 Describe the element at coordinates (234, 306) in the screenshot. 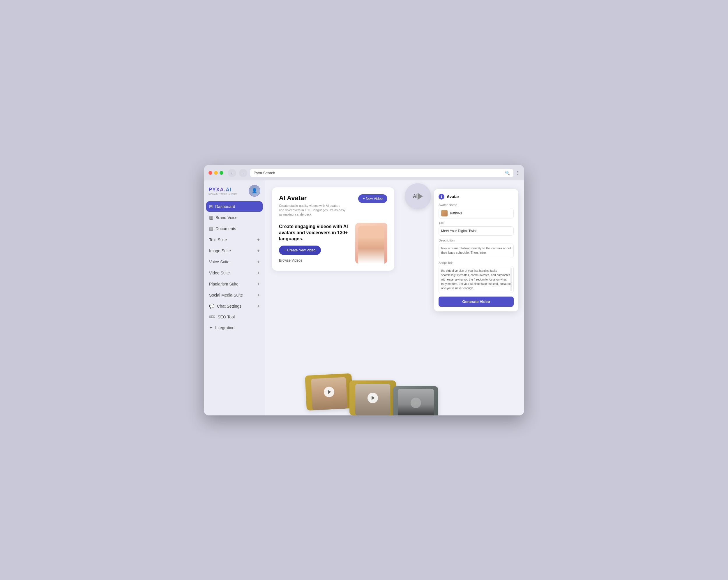

I see `sidebar-item-chat-settings: 💬 Chat Settings +` at that location.